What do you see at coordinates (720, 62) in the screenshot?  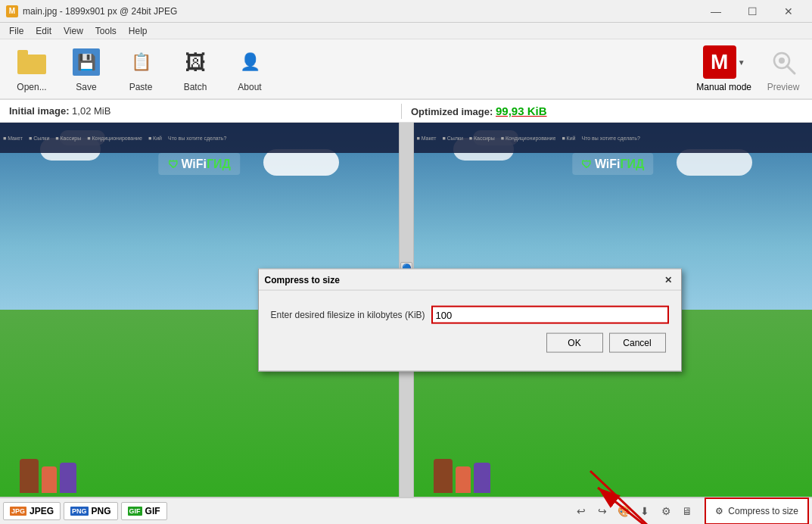 I see `m-badge: M` at bounding box center [720, 62].